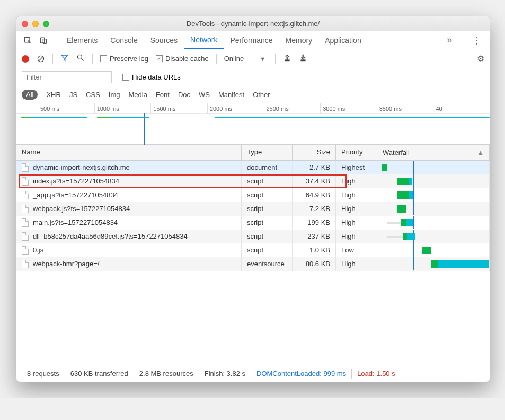 The height and width of the screenshot is (420, 505). I want to click on timeline-tick: 40, so click(461, 108).